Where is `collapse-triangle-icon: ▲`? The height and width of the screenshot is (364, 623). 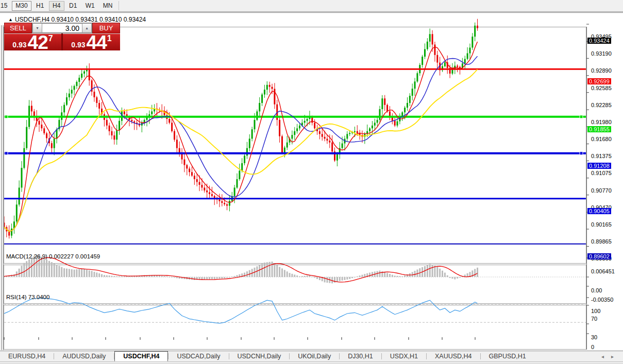 collapse-triangle-icon: ▲ is located at coordinates (10, 20).